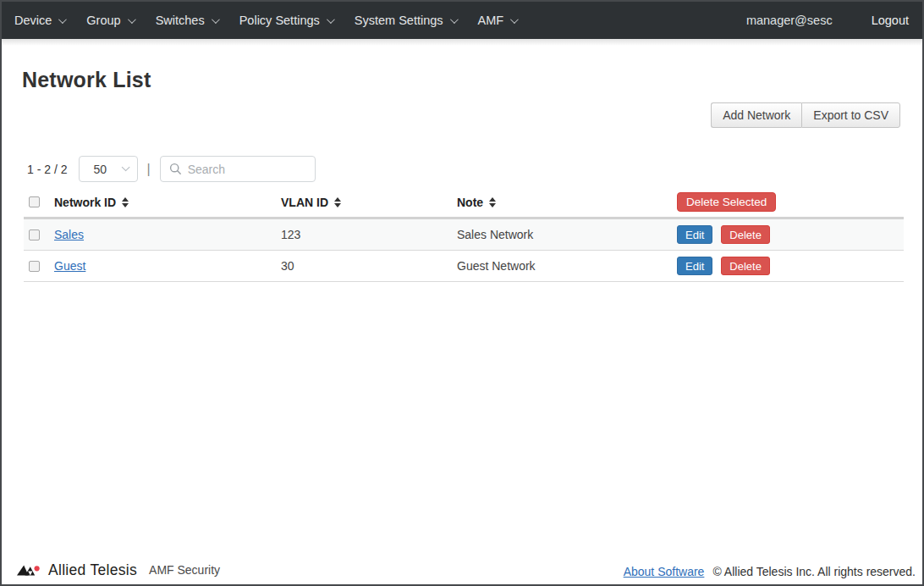 The width and height of the screenshot is (924, 586). I want to click on nav-item-switches: Switches, so click(186, 20).